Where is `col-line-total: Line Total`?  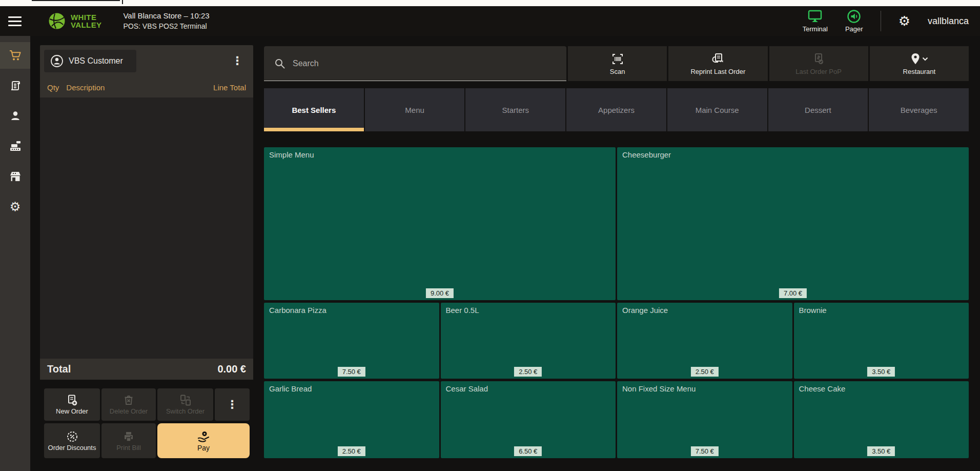 col-line-total: Line Total is located at coordinates (230, 87).